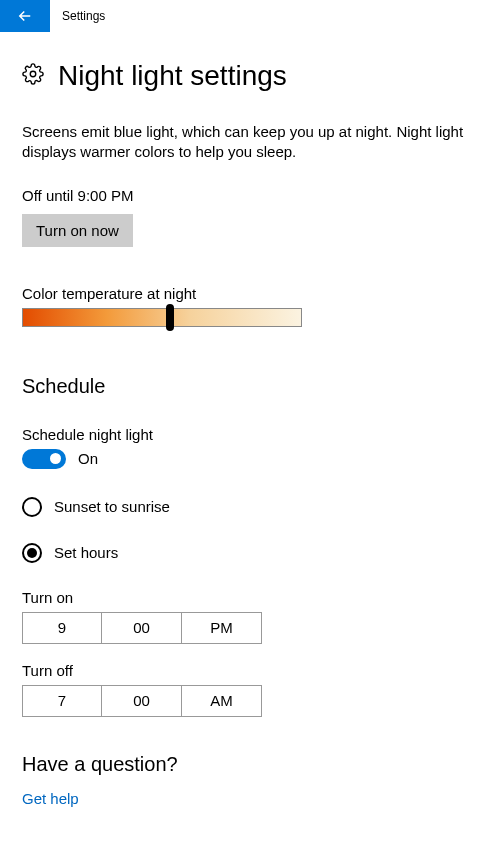  I want to click on turn-on-period: PM, so click(222, 628).